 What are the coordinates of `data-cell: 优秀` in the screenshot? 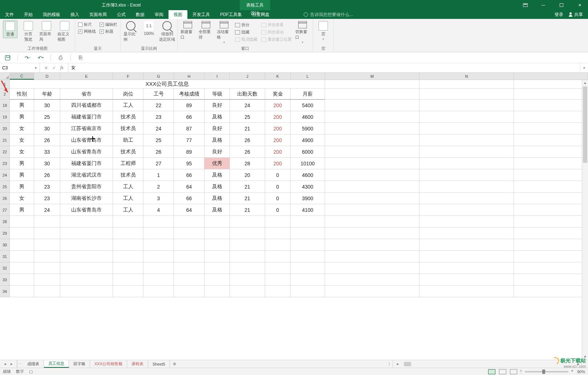 It's located at (217, 164).